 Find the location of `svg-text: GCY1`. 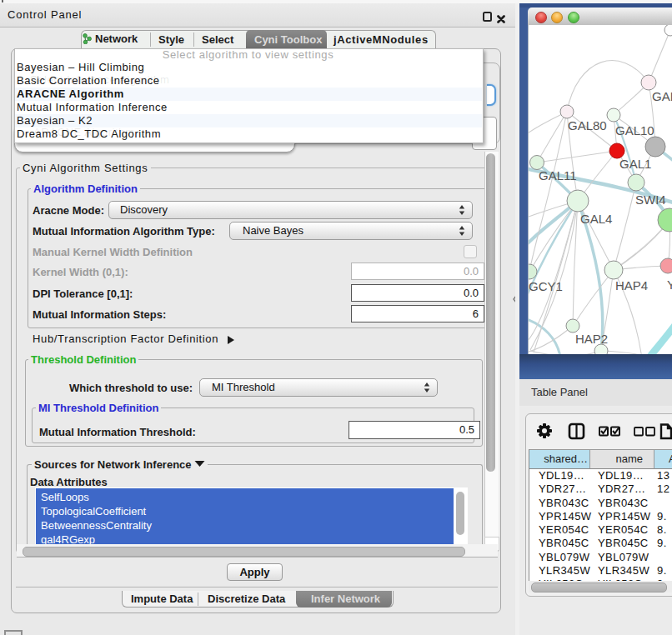

svg-text: GCY1 is located at coordinates (545, 287).